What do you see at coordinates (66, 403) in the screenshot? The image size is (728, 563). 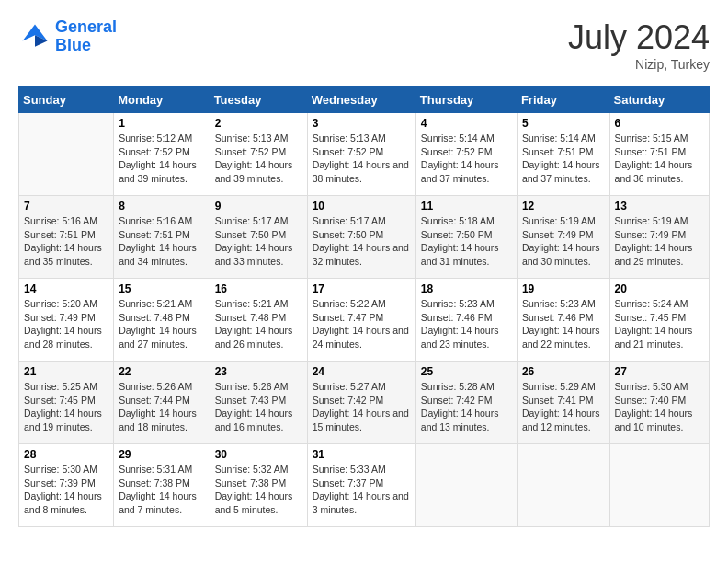 I see `calendar-cell: 21 Sunrise: 5:25 AM Sunset: 7:45 PM Dayl…` at bounding box center [66, 403].